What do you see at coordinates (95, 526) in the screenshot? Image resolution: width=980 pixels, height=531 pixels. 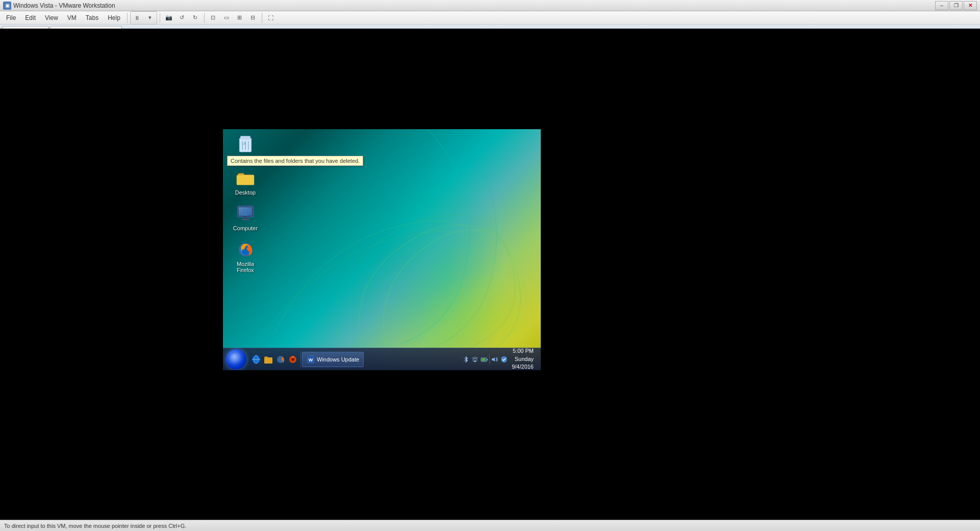 I see `statusbar-text: To direct input to this VM, move the mou…` at bounding box center [95, 526].